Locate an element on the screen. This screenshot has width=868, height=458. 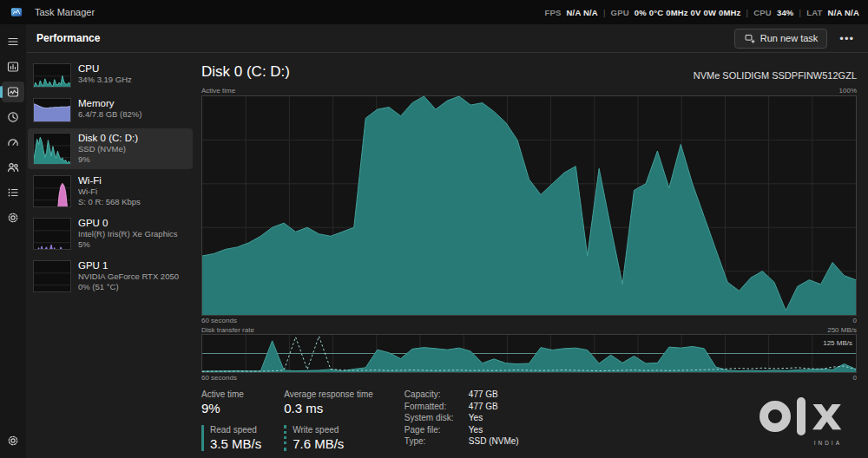
overlay-metric-value: 0% 0°C 0MHz 0V 0W 0MHz is located at coordinates (687, 12).